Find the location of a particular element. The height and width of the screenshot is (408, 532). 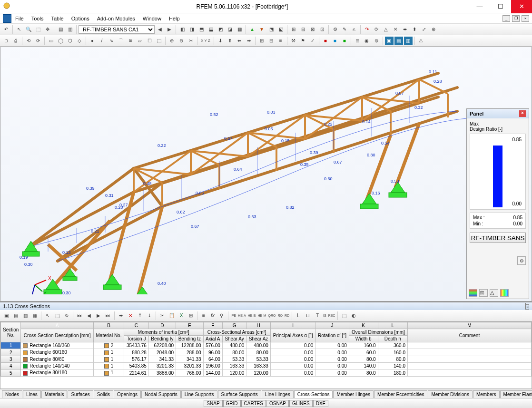

view1-icon: ▤ is located at coordinates (60, 29).